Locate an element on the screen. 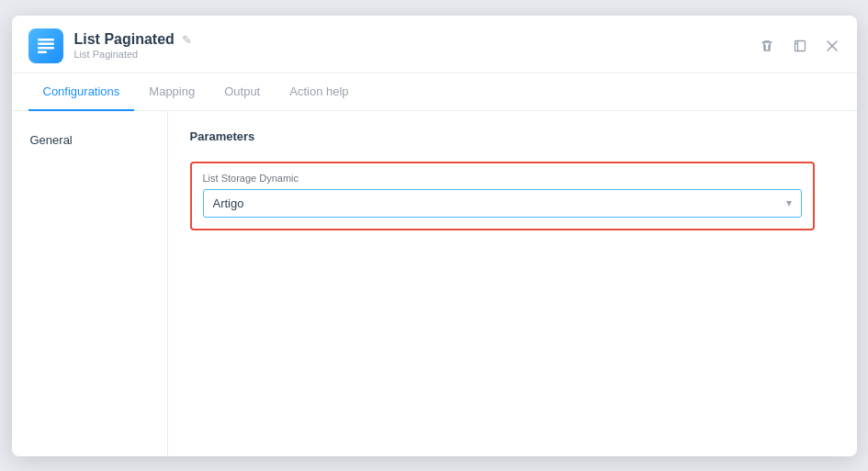 The width and height of the screenshot is (868, 471). select-wrapper: Artigo ▾ is located at coordinates (502, 204).